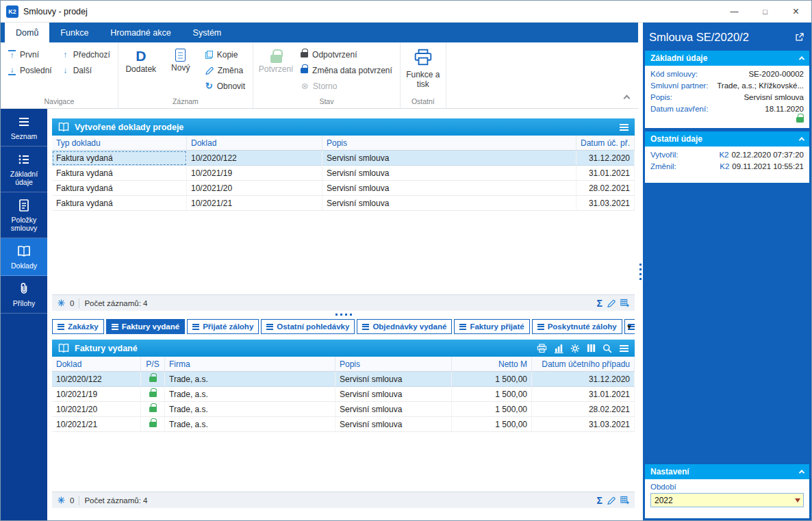 This screenshot has height=521, width=812. Describe the element at coordinates (409, 327) in the screenshot. I see `doc-tab-label: Objednávky vydané` at that location.